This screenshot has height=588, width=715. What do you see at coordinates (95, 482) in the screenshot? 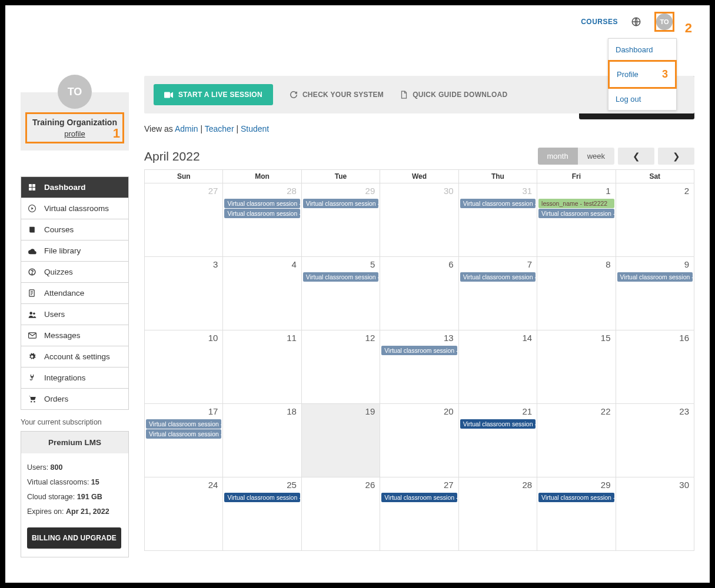
I see `sub-val: 15` at bounding box center [95, 482].